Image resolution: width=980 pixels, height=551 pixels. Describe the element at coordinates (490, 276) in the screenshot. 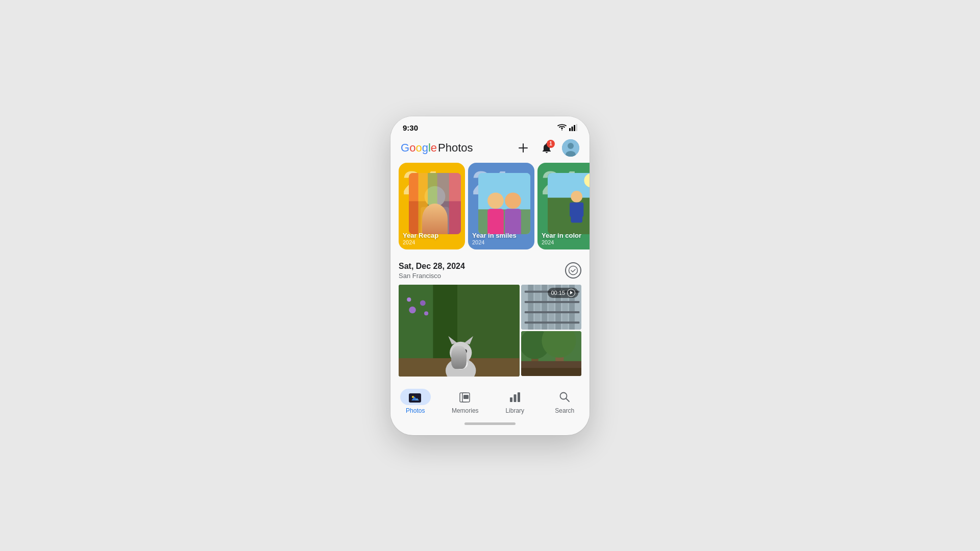

I see `phone-frame: 9:30 Google Photos` at that location.